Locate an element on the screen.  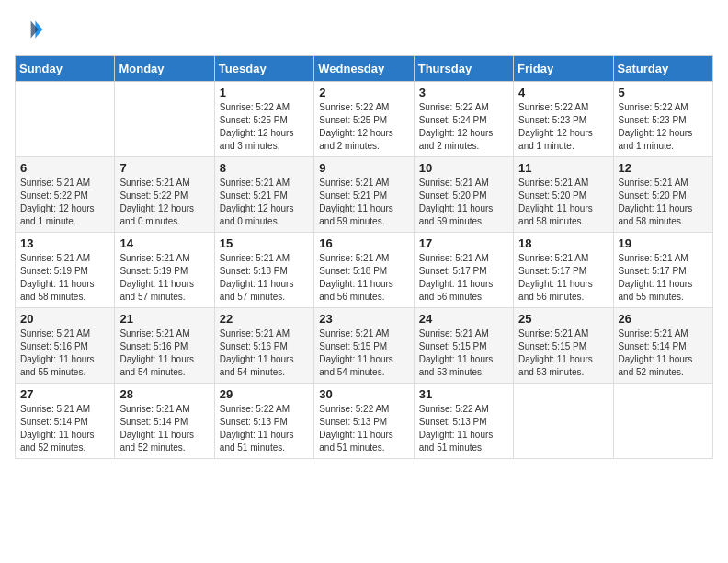
day-number: 18 is located at coordinates (563, 243).